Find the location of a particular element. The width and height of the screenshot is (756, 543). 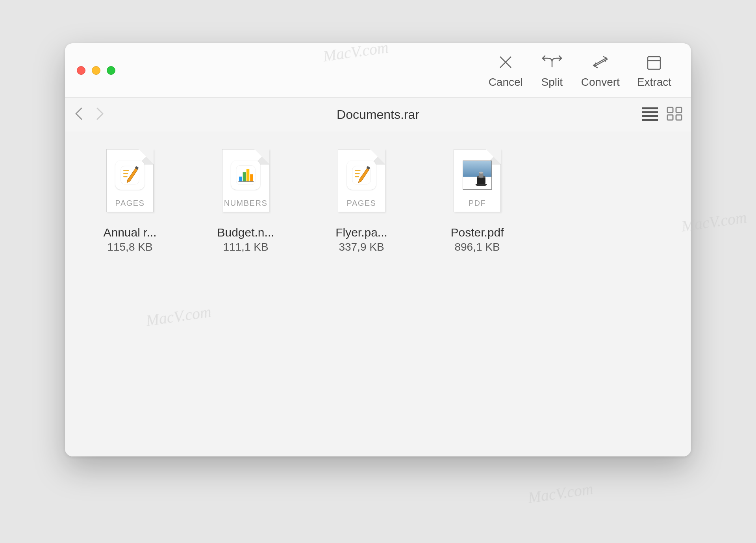

back-button is located at coordinates (79, 115).